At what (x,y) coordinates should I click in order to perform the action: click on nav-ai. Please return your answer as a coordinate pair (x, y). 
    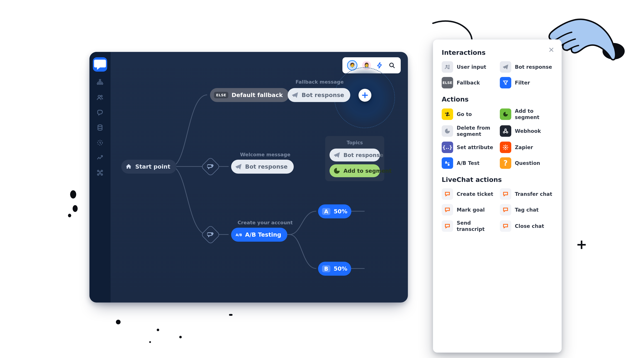
    Looking at the image, I should click on (100, 113).